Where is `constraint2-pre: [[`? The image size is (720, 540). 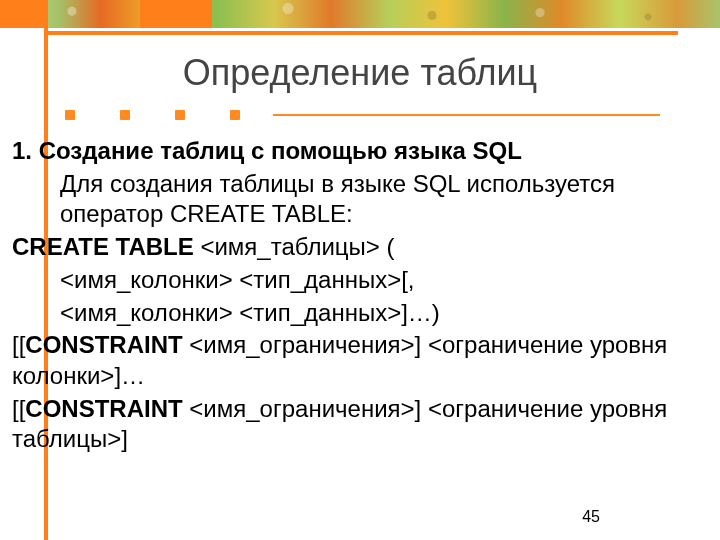 constraint2-pre: [[ is located at coordinates (18, 408).